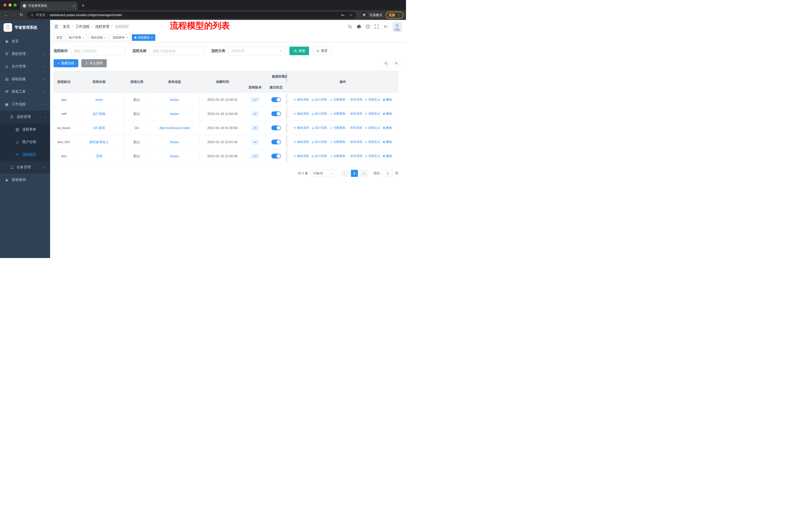 The width and height of the screenshot is (812, 516). What do you see at coordinates (120, 38) in the screenshot?
I see `tag-process-form: 流程表单 ×` at bounding box center [120, 38].